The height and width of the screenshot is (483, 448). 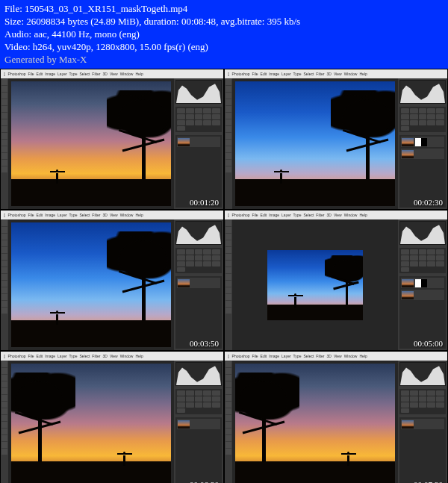 I want to click on menu-item: View, so click(x=113, y=215).